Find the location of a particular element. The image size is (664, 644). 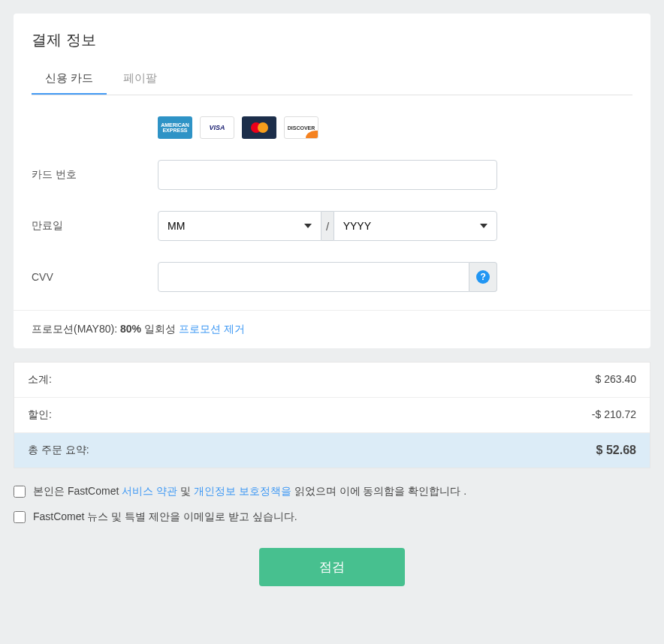

terms-checkbox is located at coordinates (20, 492).